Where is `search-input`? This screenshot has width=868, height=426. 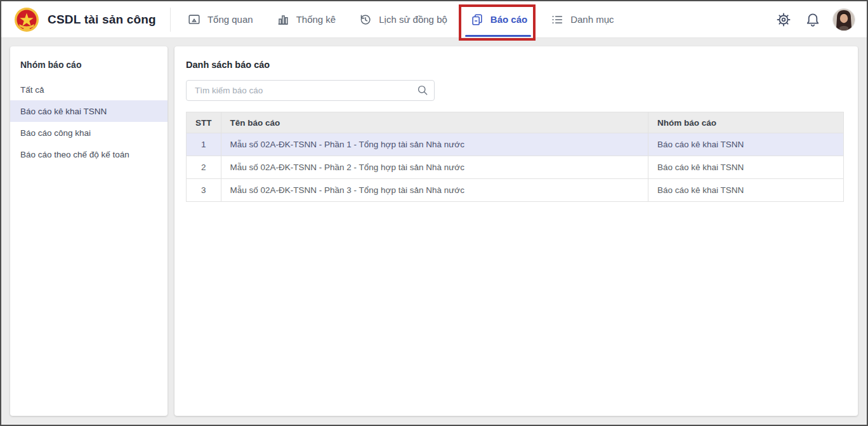 search-input is located at coordinates (310, 90).